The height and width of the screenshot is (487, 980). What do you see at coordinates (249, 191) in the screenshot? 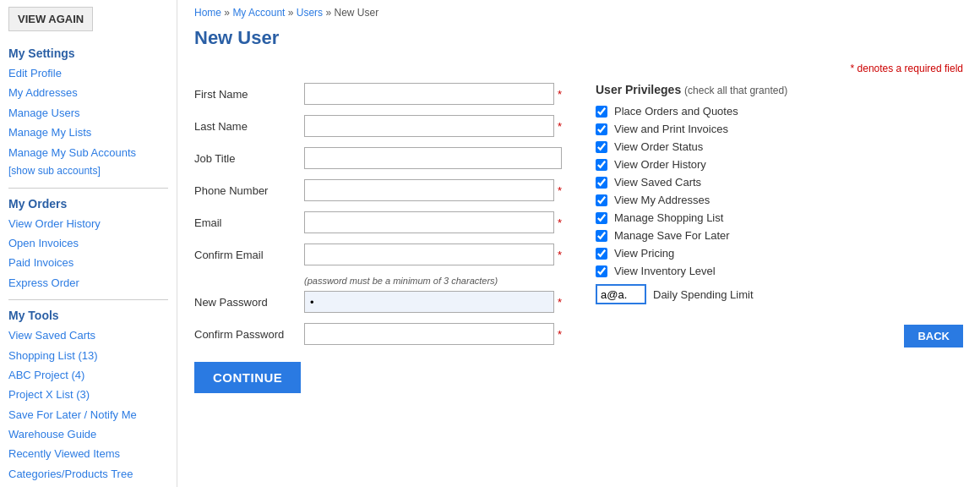
I see `phone-label: Phone Number` at bounding box center [249, 191].